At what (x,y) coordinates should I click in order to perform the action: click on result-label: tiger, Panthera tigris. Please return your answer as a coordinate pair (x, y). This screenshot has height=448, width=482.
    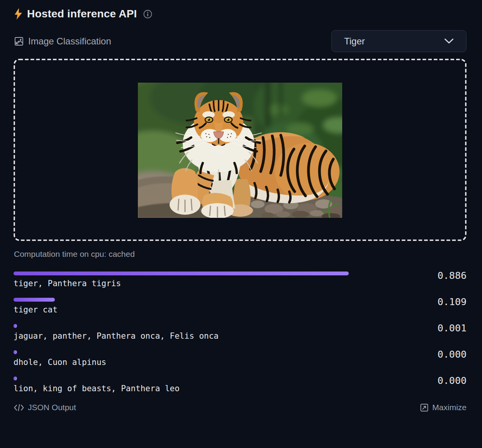
    Looking at the image, I should click on (203, 283).